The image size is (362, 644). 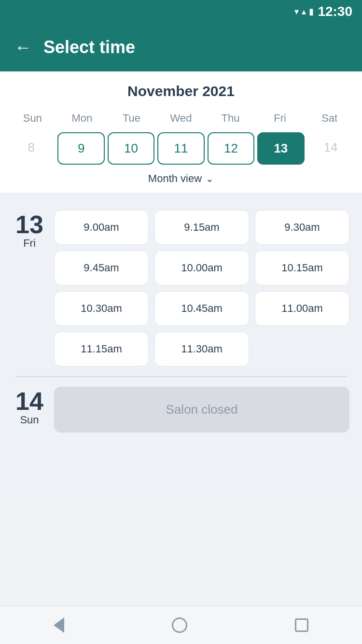 What do you see at coordinates (29, 243) in the screenshot?
I see `day-13-name: Fri` at bounding box center [29, 243].